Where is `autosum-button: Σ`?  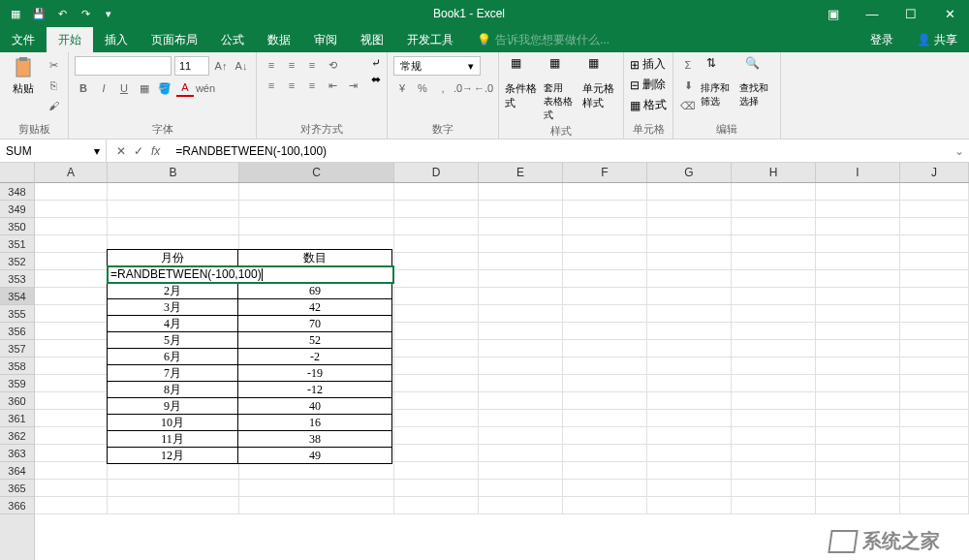 autosum-button: Σ is located at coordinates (688, 65).